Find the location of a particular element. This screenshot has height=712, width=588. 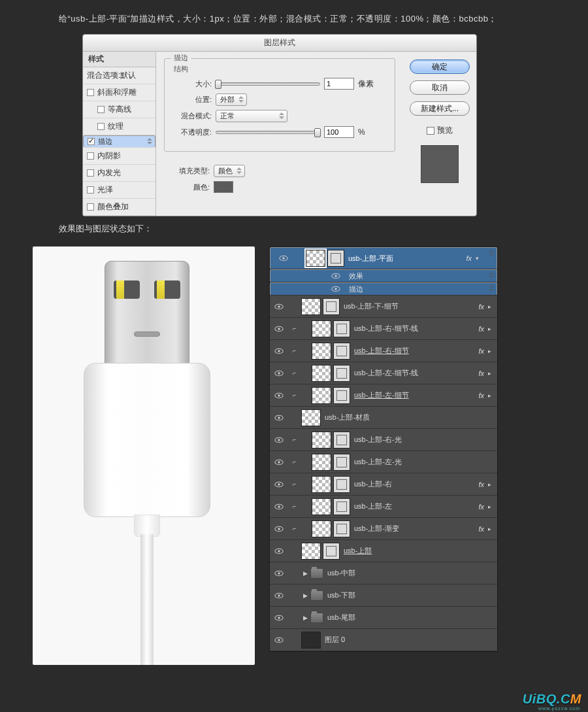

layer-name: usb-下部 is located at coordinates (410, 595).